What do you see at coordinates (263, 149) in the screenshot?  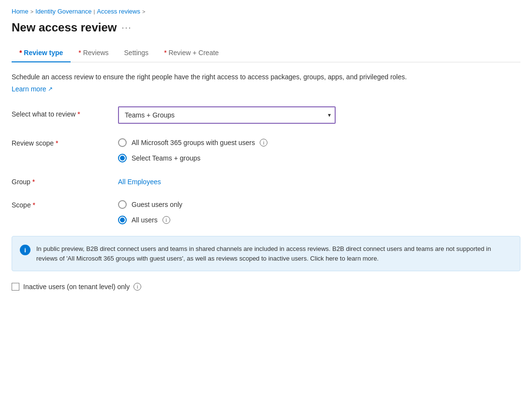 I see `review-scope-radio-group: All Microsoft 365 groups with guest user…` at bounding box center [263, 149].